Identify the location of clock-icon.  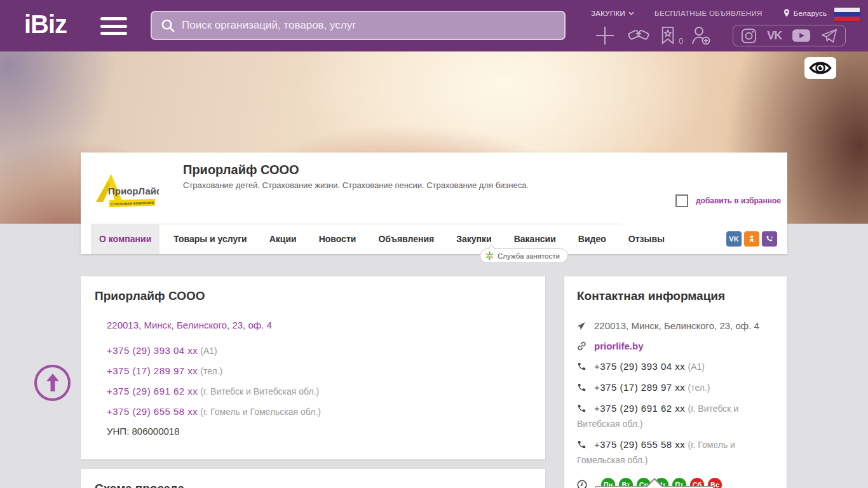
(582, 484).